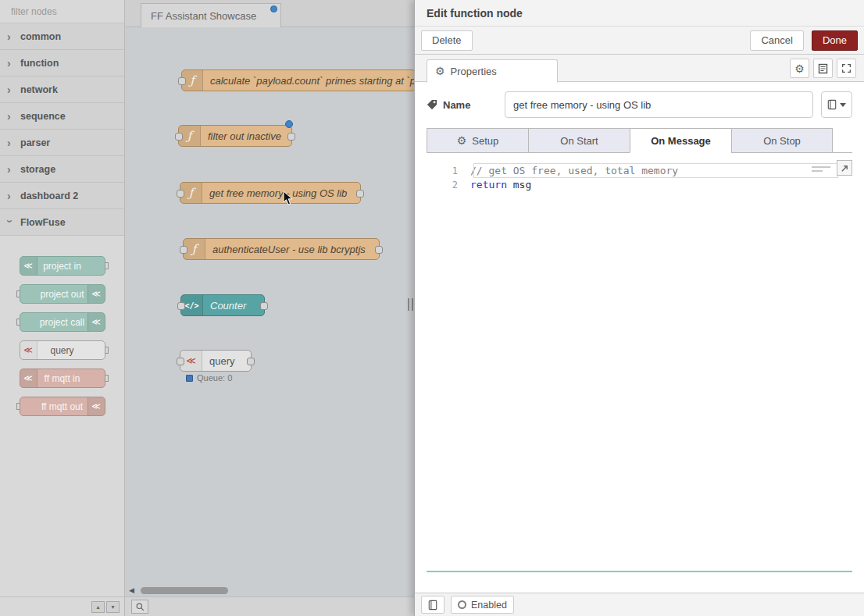 The height and width of the screenshot is (616, 864). I want to click on tab-setup: ⚙ Setup, so click(477, 141).